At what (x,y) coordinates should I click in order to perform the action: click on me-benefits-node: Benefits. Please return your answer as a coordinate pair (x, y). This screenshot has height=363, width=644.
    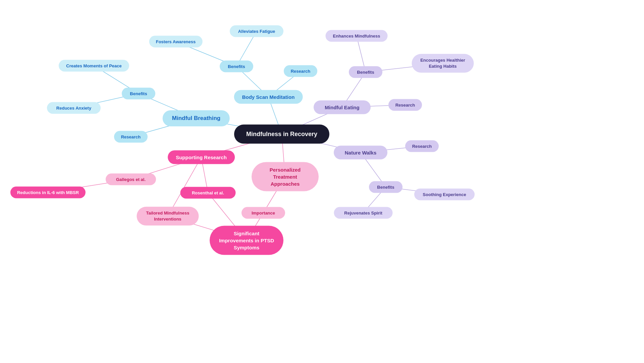
    Looking at the image, I should click on (366, 72).